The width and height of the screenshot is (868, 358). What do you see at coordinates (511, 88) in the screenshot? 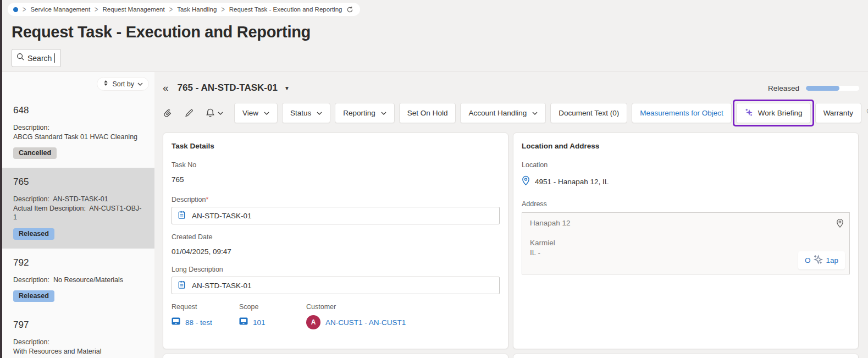
I see `record-header: « 765 - AN-STD-TASK-01 ▼ Released` at bounding box center [511, 88].